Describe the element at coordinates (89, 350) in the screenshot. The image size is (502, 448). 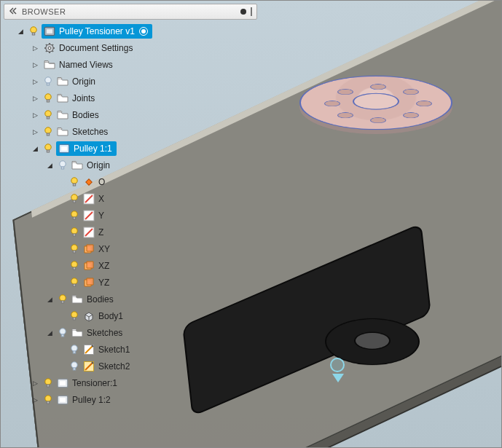
I see `sketch-icon` at that location.